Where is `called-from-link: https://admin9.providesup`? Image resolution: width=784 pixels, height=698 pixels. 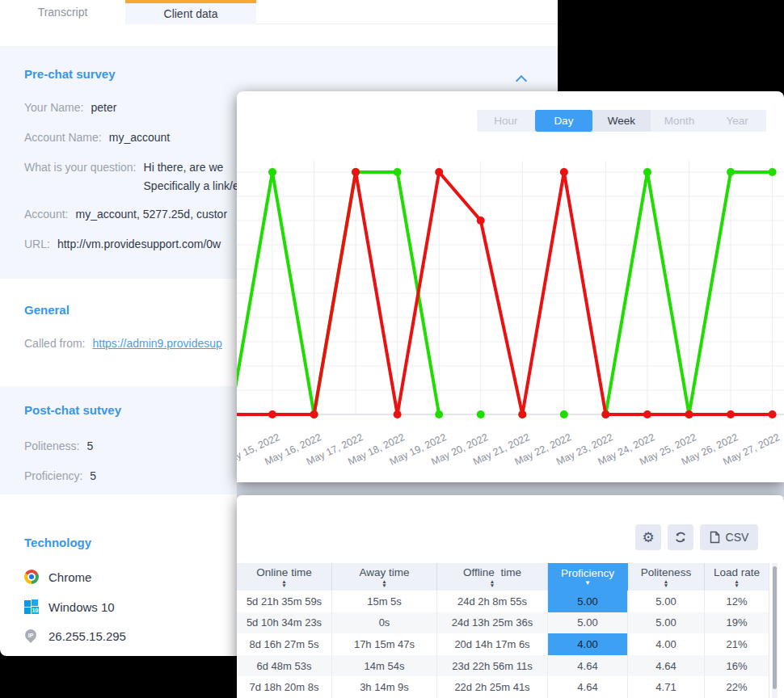 called-from-link: https://admin9.providesup is located at coordinates (157, 343).